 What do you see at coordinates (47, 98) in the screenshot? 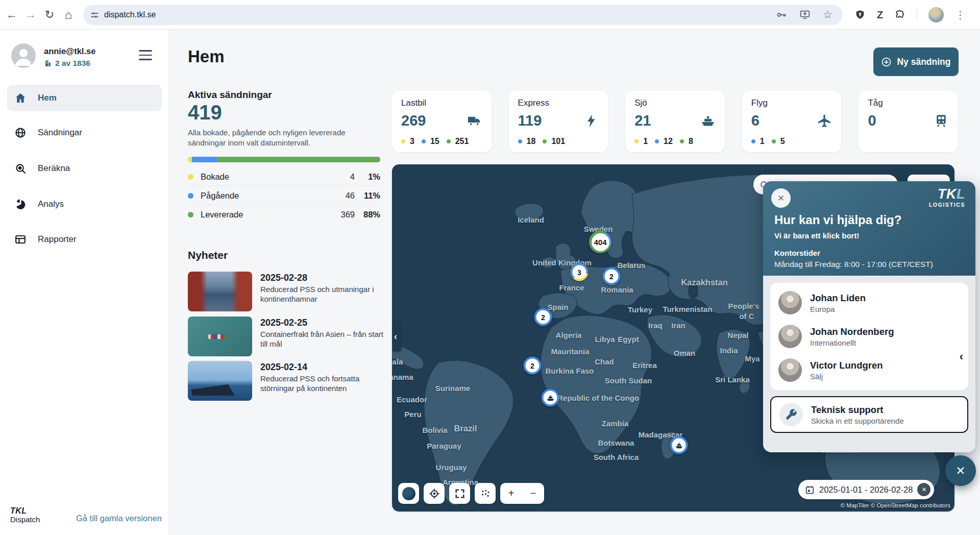
I see `sidebar-item-label: Hem` at bounding box center [47, 98].